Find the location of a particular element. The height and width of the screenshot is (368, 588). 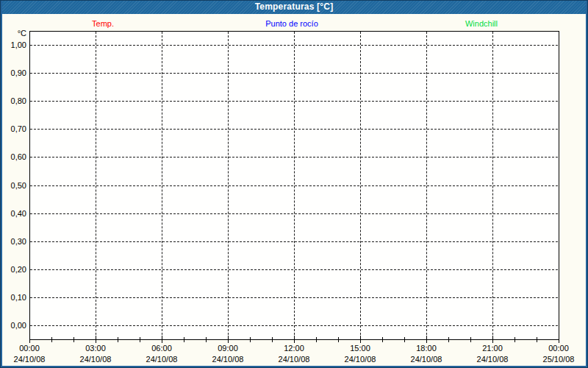

x-tick-time-label: 18:00 is located at coordinates (426, 348).